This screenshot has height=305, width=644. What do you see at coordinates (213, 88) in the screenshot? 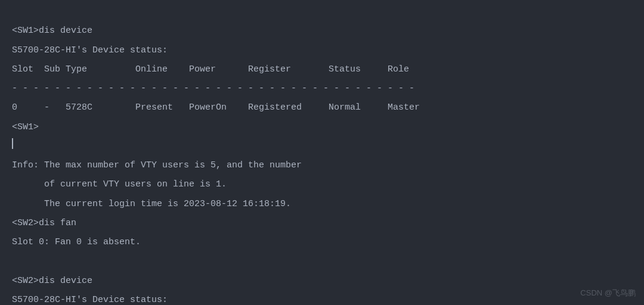
I see `terminal-line: - - - - - - - - - - - - - - - - - - - - …` at bounding box center [213, 88].